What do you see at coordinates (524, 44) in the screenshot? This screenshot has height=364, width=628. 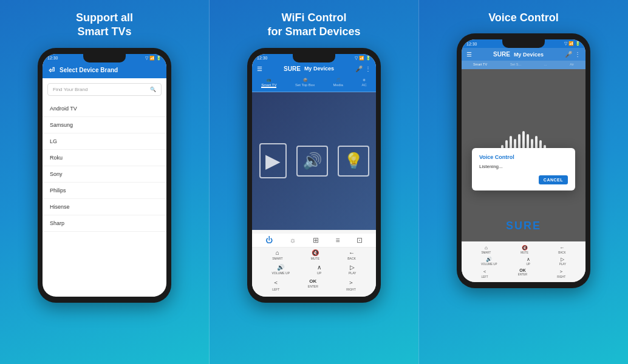 I see `phone3-notch` at bounding box center [524, 44].